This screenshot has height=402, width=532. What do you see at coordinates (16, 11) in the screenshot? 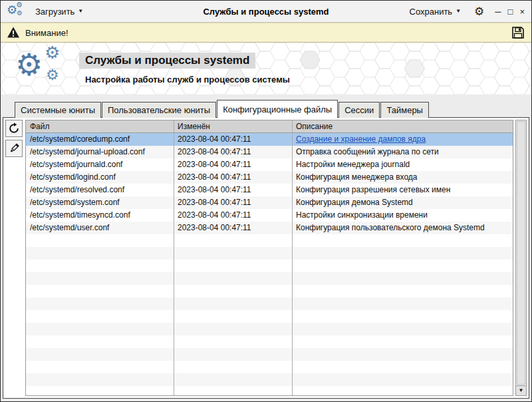
I see `app-gears-icon: ⚙ ⚙ ⚙` at bounding box center [16, 11].